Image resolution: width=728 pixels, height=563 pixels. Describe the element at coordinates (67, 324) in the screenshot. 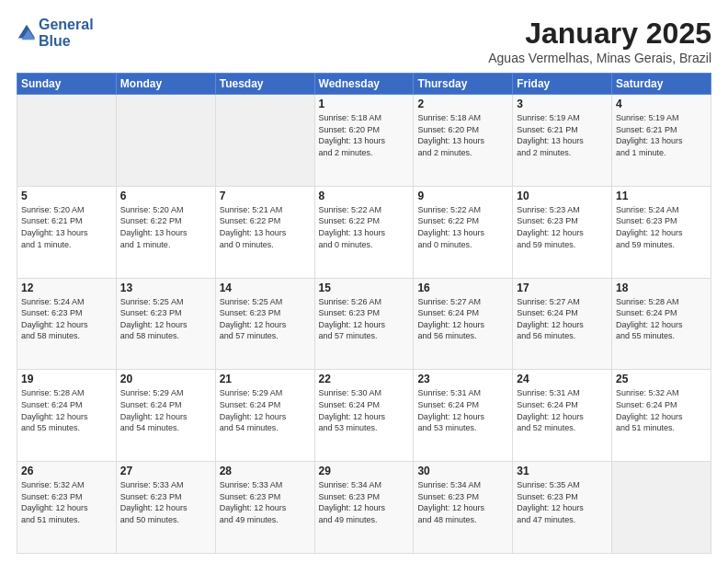

I see `calendar-cell: 12Sunrise: 5:24 AMSunset: 6:23 PMDayligh…` at that location.